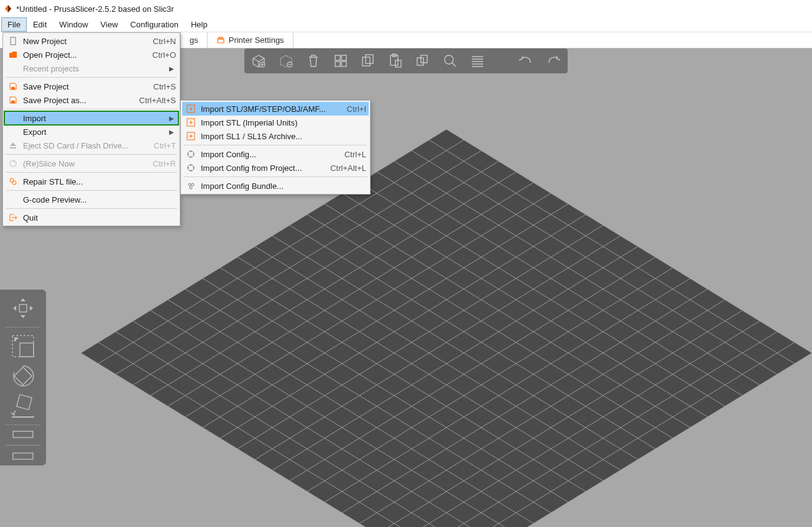 This screenshot has width=812, height=527. I want to click on arrange-button, so click(341, 61).